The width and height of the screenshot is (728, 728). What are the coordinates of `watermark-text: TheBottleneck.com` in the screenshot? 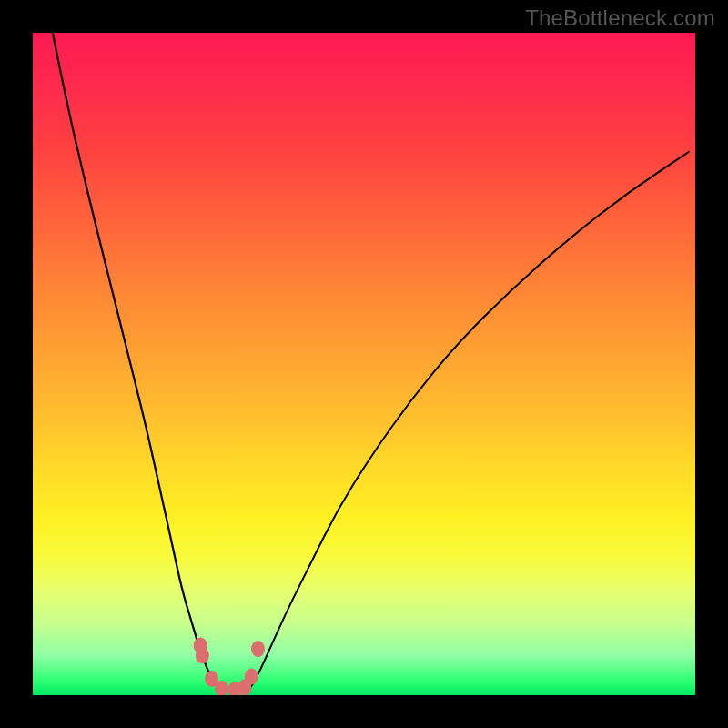 It's located at (621, 18).